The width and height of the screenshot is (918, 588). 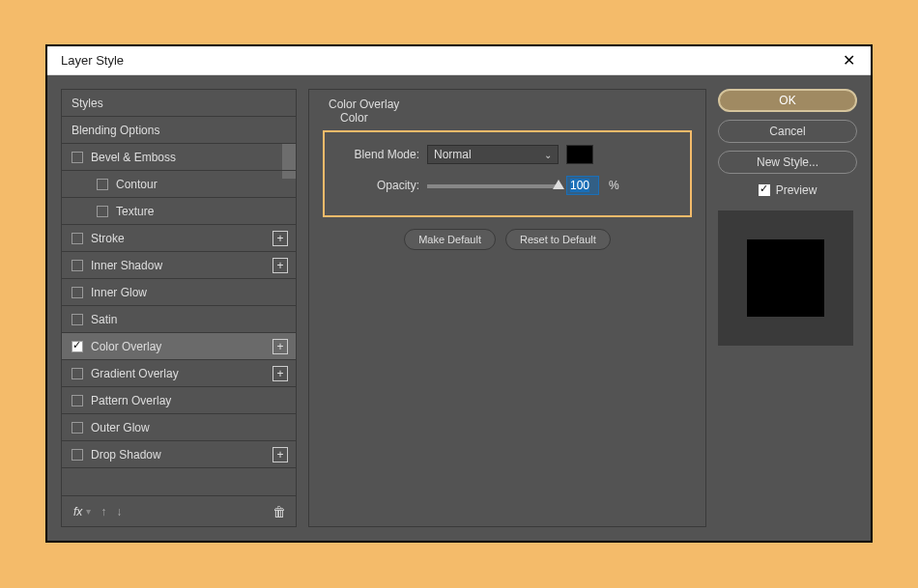 What do you see at coordinates (77, 320) in the screenshot?
I see `satin-checkbox` at bounding box center [77, 320].